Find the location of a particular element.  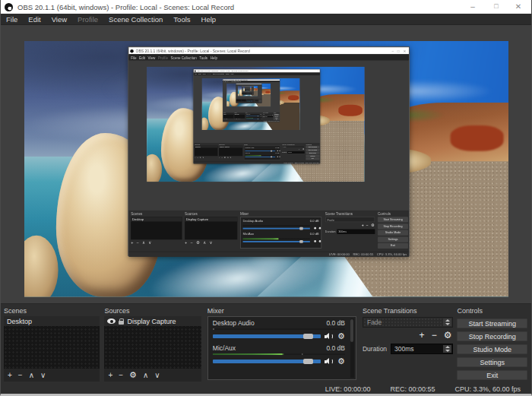

add-source-button: + is located at coordinates (110, 375).